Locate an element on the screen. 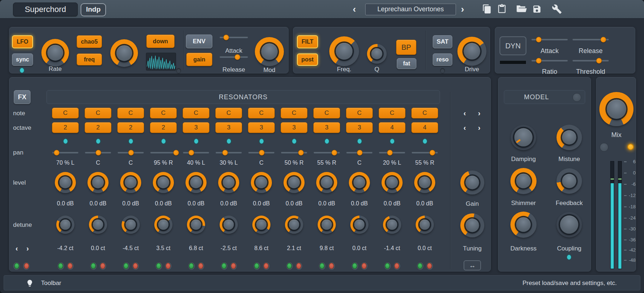  detune-next-button: › is located at coordinates (28, 248).